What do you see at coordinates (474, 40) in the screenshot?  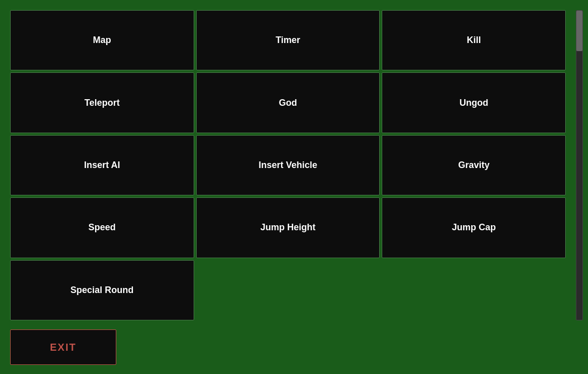 I see `kill-button: Kill` at bounding box center [474, 40].